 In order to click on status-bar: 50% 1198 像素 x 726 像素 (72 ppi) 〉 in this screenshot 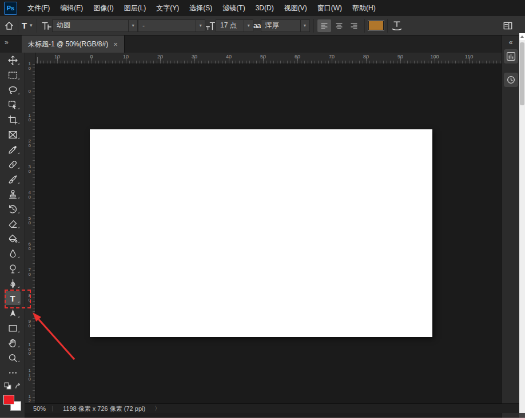, I will do `click(272, 409)`.